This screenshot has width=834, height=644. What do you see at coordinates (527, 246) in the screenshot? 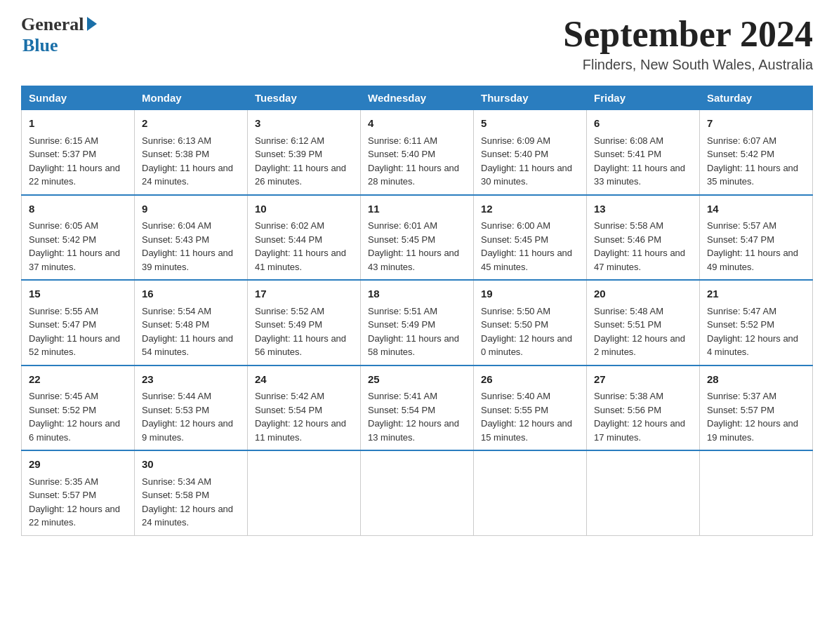
I see `day-info: Sunrise: 6:00 AMSunset: 5:45 PMDaylight:…` at bounding box center [527, 246].